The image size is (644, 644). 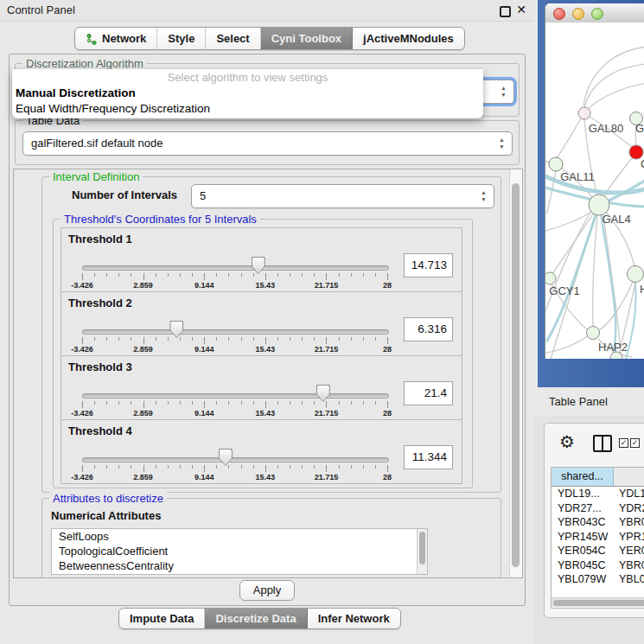 What do you see at coordinates (342, 196) in the screenshot?
I see `number-of-intervals-combobox: 5 ▲▼` at bounding box center [342, 196].